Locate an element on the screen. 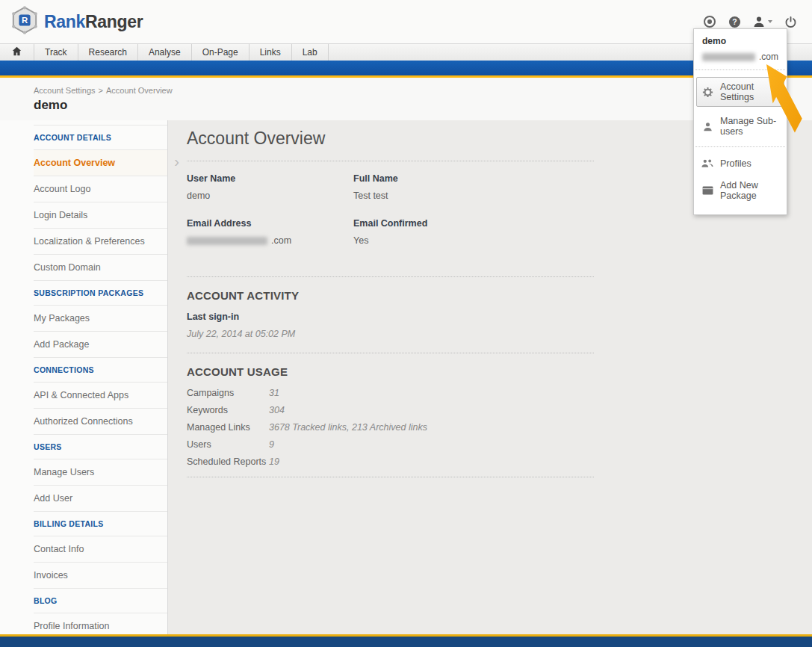 The width and height of the screenshot is (812, 647). home-icon is located at coordinates (16, 52).